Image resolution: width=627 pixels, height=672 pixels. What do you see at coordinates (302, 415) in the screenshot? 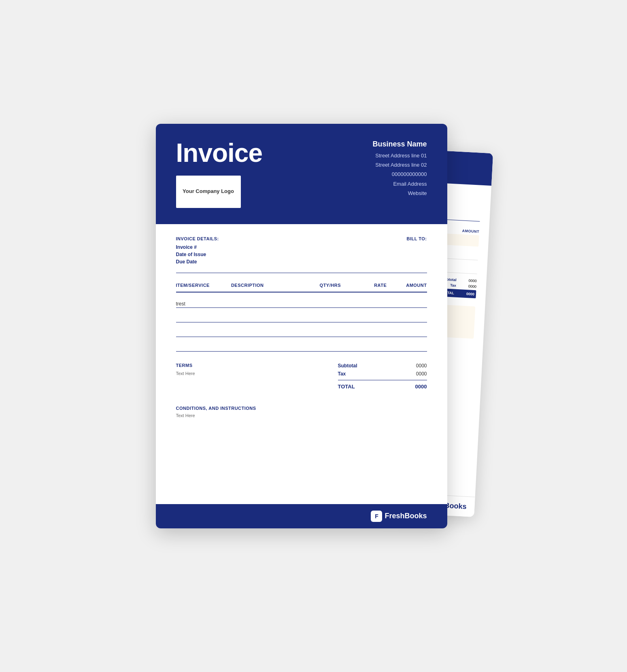
I see `conditions-text: Text Here` at bounding box center [302, 415].